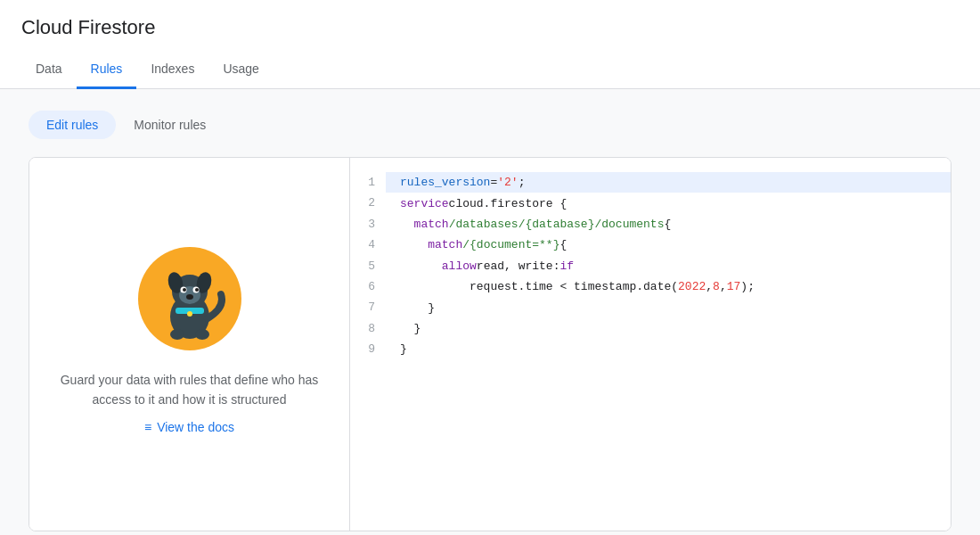  I want to click on dog-illustration, so click(190, 299).